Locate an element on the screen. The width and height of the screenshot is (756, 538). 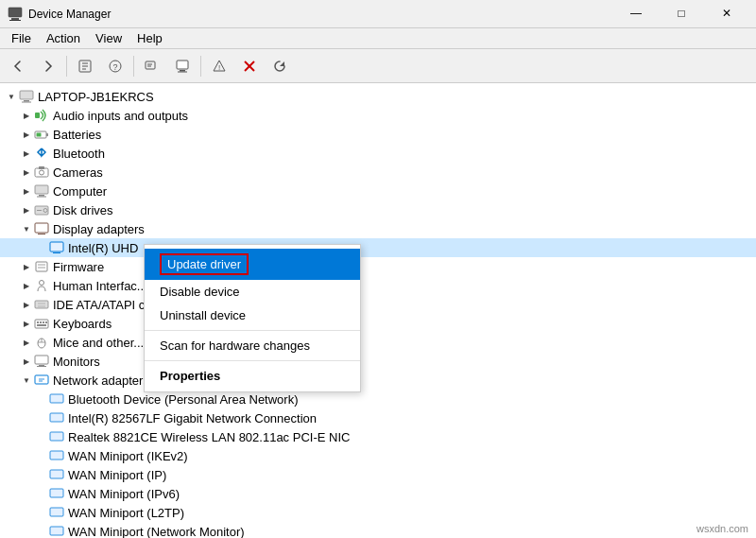
tree-item-displayadapters: Display adapters is located at coordinates (378, 229).